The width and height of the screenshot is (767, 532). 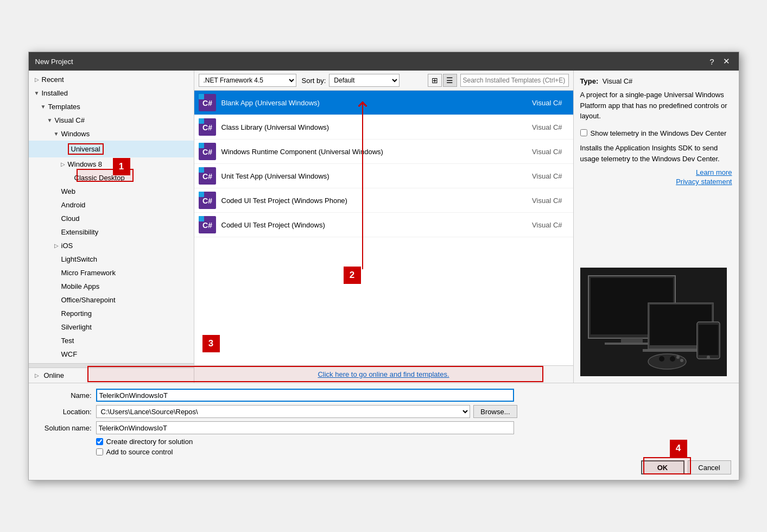 I want to click on sidebar-item-installed: ▼ Installed, so click(x=111, y=93).